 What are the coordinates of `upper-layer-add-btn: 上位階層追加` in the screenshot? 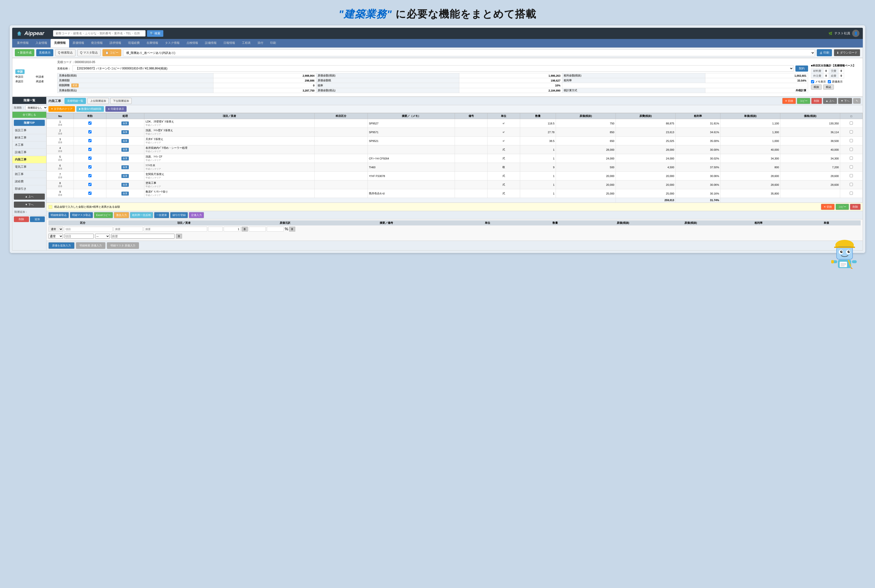 It's located at (98, 101).